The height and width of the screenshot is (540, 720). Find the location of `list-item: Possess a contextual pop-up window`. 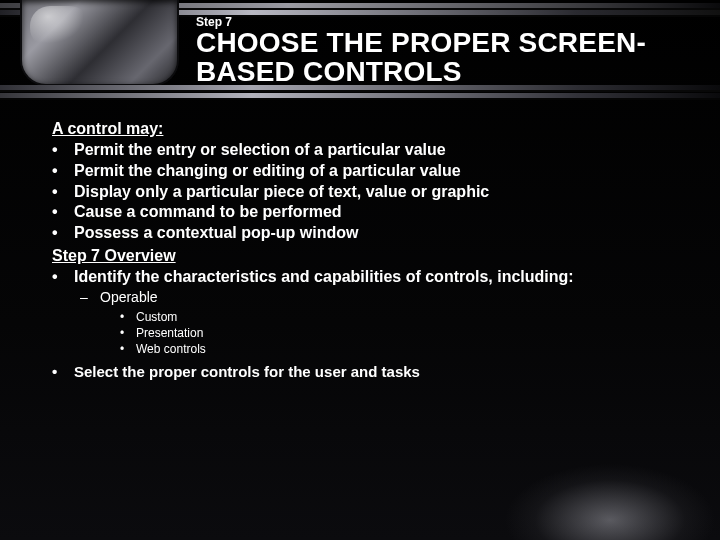

list-item: Possess a contextual pop-up window is located at coordinates (362, 234).